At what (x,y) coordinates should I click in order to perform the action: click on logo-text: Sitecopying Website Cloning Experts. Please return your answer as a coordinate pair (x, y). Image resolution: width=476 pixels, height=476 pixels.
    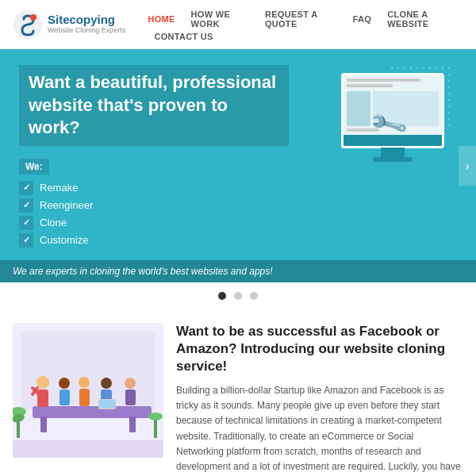
    Looking at the image, I should click on (86, 24).